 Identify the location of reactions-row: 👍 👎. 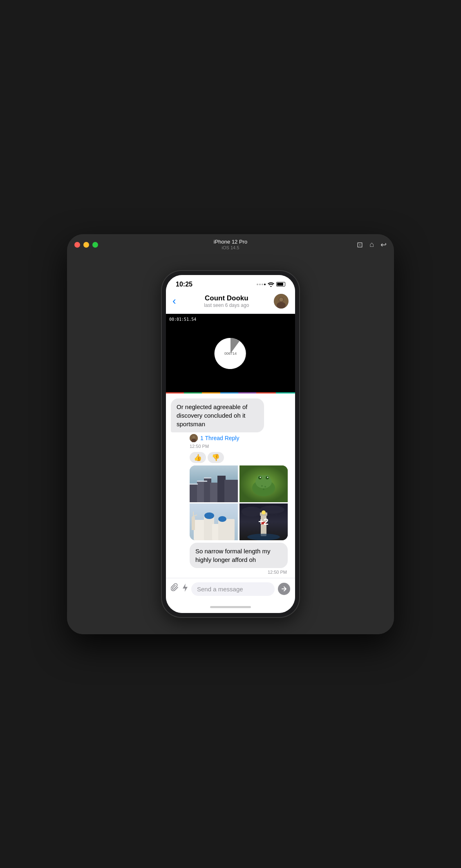
(240, 458).